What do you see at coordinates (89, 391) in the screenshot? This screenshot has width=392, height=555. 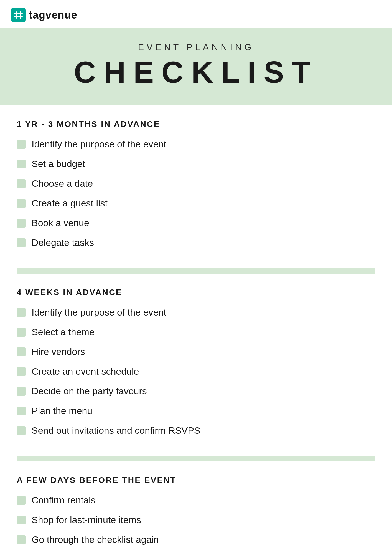 I see `checklist-label: Decide on the party favours` at bounding box center [89, 391].